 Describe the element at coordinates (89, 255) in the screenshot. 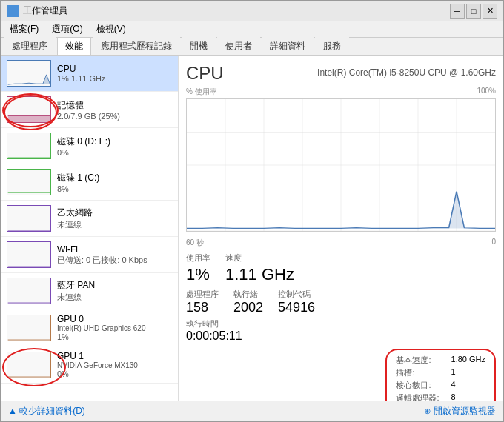

I see `sidebar-item-wifi: Wi-Fi 已傳送: 0 已接收: 0 Kbps` at that location.